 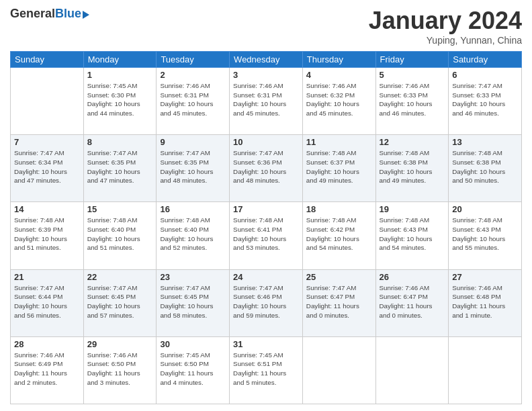 What do you see at coordinates (339, 75) in the screenshot?
I see `day-number: 4` at bounding box center [339, 75].